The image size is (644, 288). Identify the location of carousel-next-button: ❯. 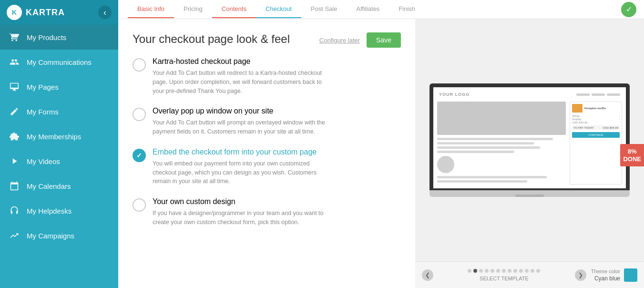
(581, 275).